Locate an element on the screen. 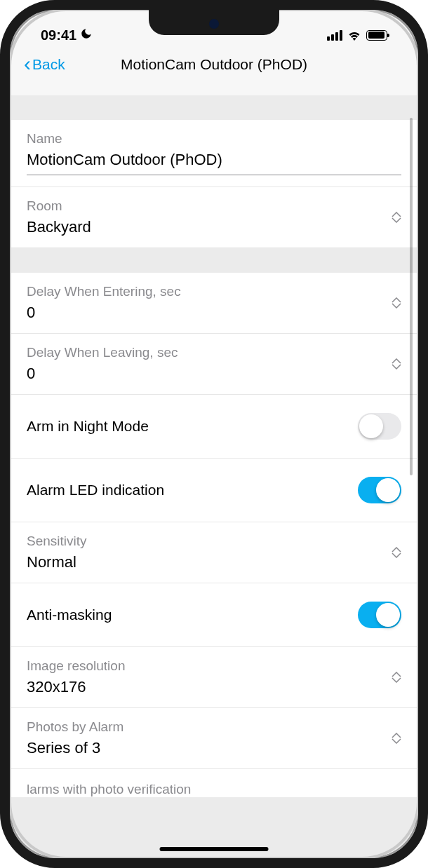  chevron-left-icon: ‹ is located at coordinates (27, 64).